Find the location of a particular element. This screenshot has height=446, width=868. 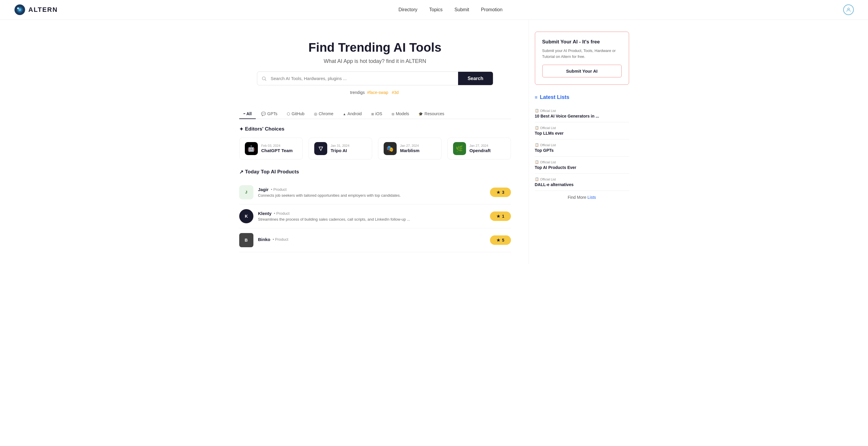

chrome-icon is located at coordinates (315, 114).